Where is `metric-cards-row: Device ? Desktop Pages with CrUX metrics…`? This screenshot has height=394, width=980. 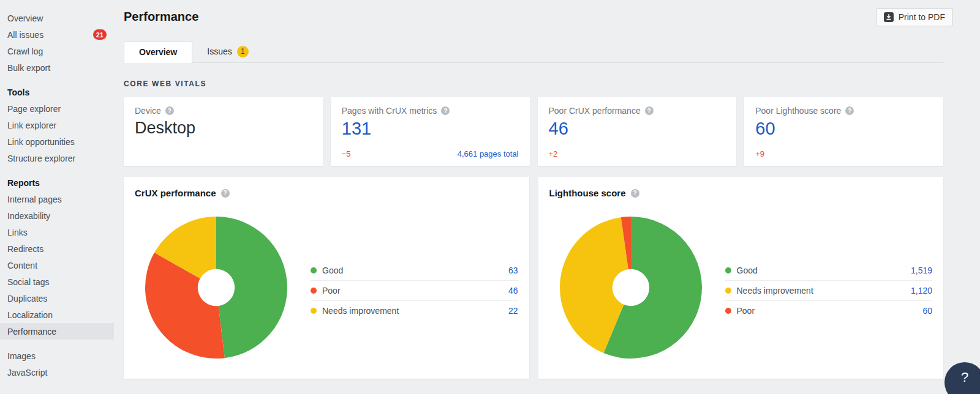 metric-cards-row: Device ? Desktop Pages with CrUX metrics… is located at coordinates (533, 132).